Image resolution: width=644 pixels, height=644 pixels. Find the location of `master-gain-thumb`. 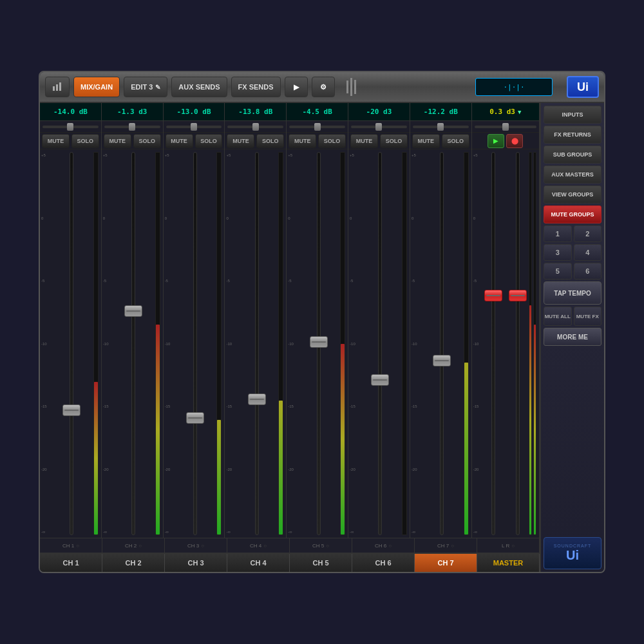

master-gain-thumb is located at coordinates (506, 127).